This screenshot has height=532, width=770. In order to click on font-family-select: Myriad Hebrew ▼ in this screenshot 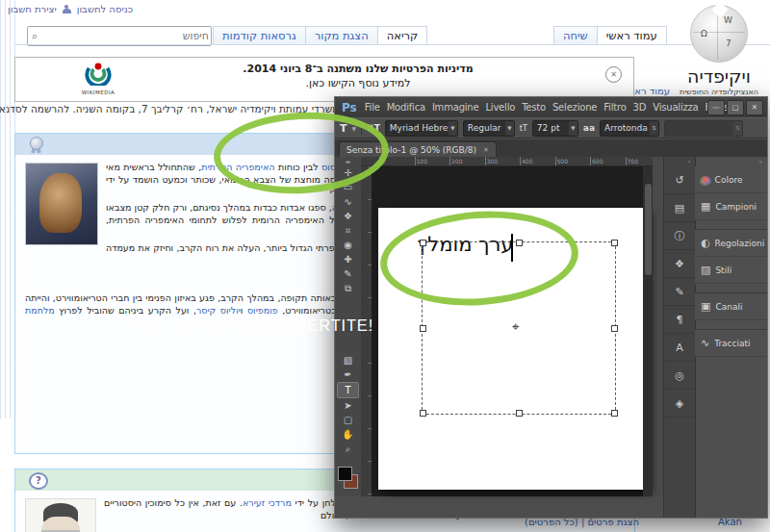, I will do `click(422, 129)`.